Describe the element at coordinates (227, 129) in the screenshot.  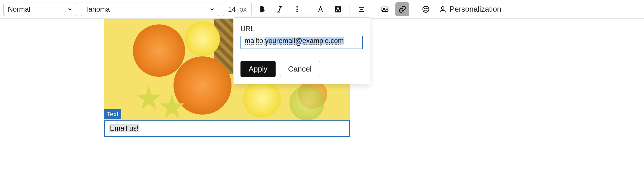
I see `text-block: Email us!` at that location.